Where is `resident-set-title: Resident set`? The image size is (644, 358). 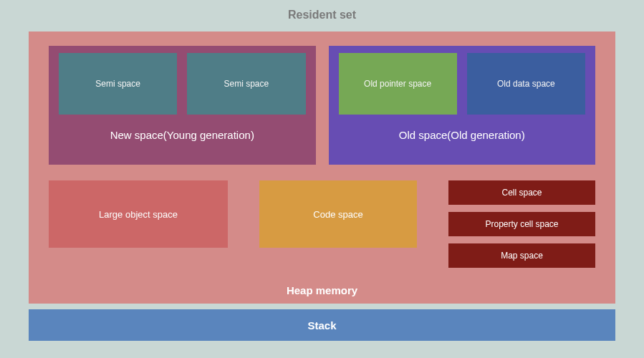
resident-set-title: Resident set is located at coordinates (322, 15).